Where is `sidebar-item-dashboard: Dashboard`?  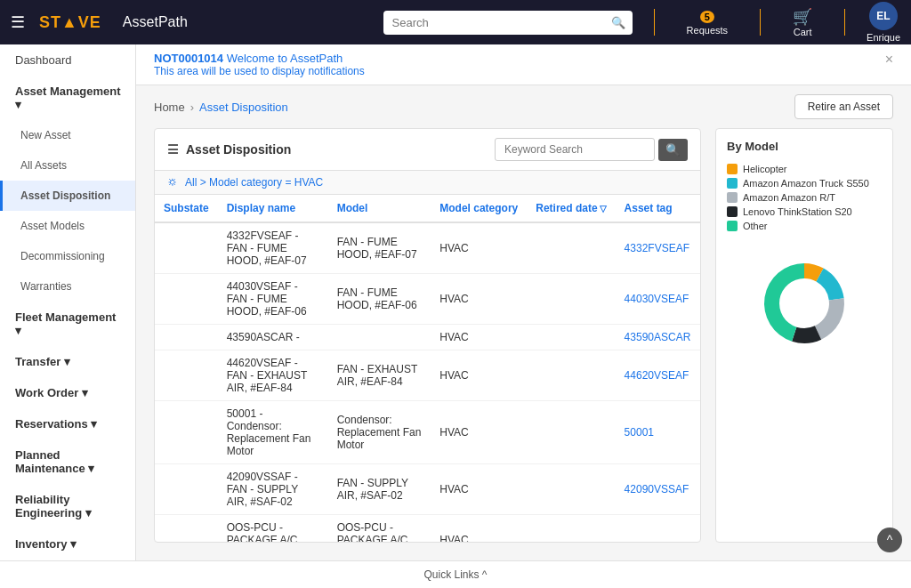 sidebar-item-dashboard: Dashboard is located at coordinates (68, 60).